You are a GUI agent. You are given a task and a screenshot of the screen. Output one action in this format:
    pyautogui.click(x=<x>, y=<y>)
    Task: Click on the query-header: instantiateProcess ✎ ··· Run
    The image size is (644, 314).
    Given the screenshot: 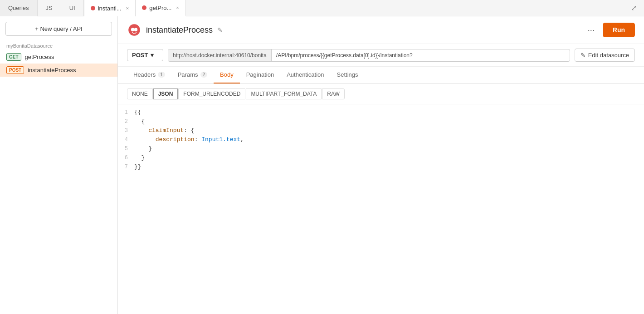 What is the action you would take?
    pyautogui.click(x=381, y=30)
    